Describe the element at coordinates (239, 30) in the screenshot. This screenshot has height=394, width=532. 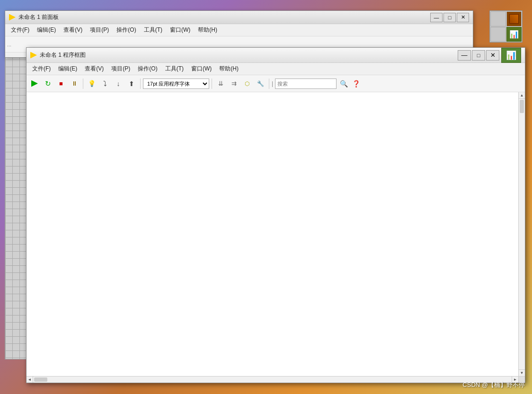
I see `front-panel-menubar: 文件(F) 编辑(E) 查看(V) 项目(P) 操作(O) 工具(T) 窗口(W…` at that location.